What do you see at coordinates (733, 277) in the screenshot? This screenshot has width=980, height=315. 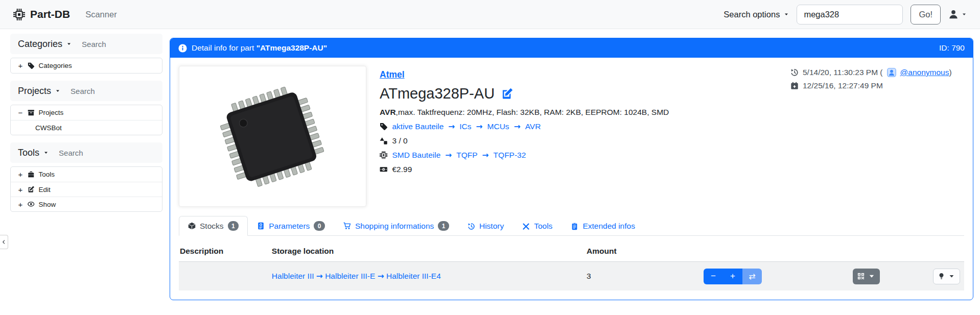 I see `add-stock-button: +` at bounding box center [733, 277].